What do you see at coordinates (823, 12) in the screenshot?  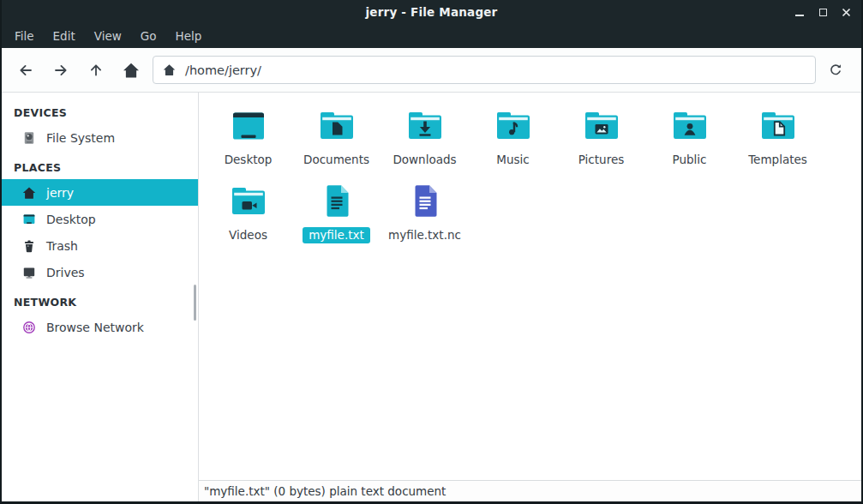 I see `maximize-icon` at bounding box center [823, 12].